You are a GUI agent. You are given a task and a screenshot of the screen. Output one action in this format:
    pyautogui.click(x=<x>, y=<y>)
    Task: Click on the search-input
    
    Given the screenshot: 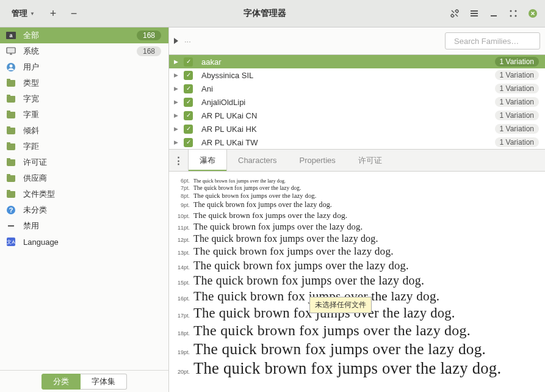 What is the action you would take?
    pyautogui.click(x=499, y=42)
    